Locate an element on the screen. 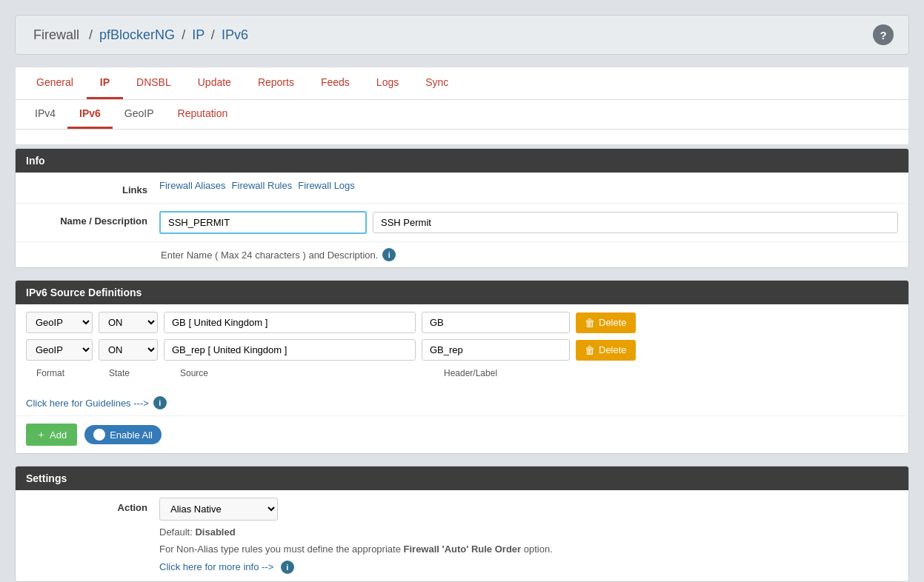 The width and height of the screenshot is (924, 582). info-text-row: Enter Name ( Max 24 characters ) and Des… is located at coordinates (462, 255).